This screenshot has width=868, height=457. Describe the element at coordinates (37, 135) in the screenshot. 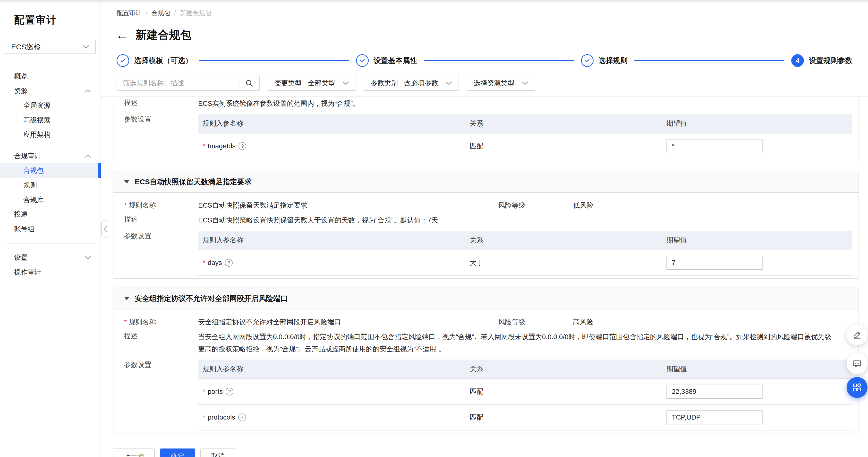

I see `sidebar-item-label: 应用架构` at that location.